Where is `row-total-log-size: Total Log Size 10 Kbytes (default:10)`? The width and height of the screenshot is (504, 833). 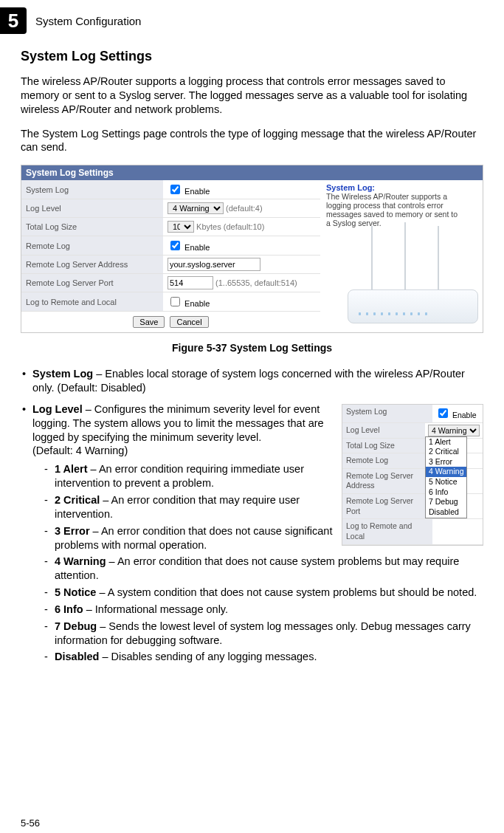
row-total-log-size: Total Log Size 10 Kbytes (default:10) is located at coordinates (171, 227).